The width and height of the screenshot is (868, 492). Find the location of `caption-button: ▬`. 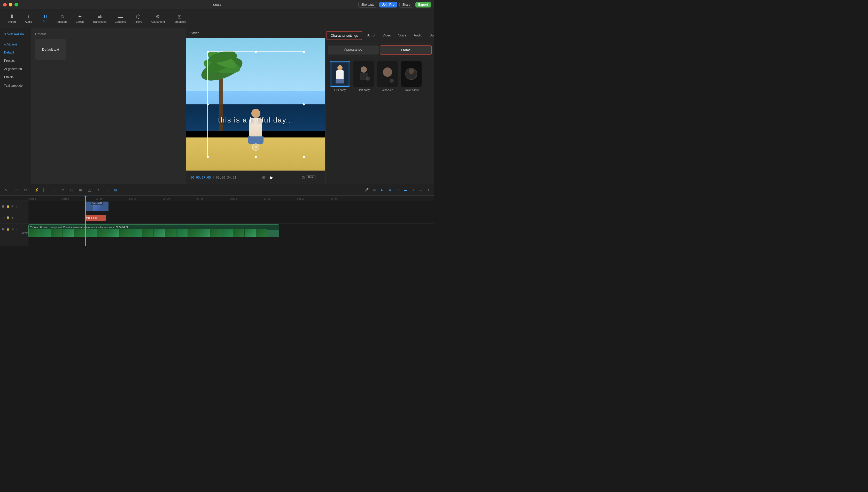

caption-button: ▬ is located at coordinates (405, 190).